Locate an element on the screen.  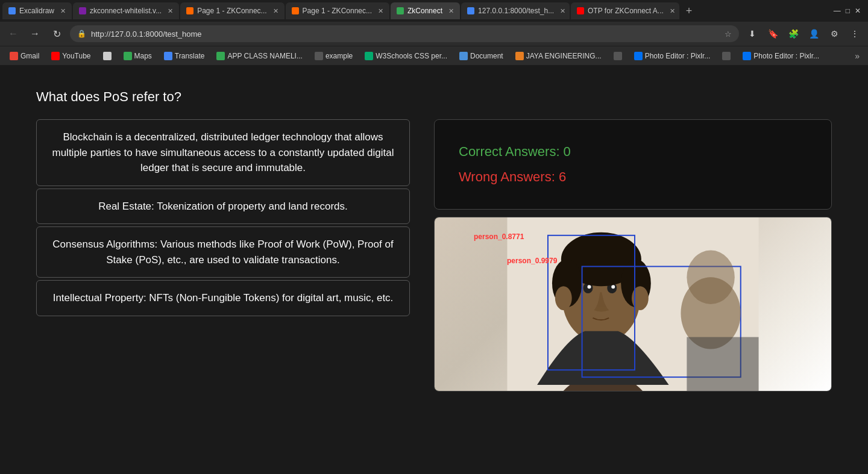
bookmark-label: Gmail is located at coordinates (30, 56).